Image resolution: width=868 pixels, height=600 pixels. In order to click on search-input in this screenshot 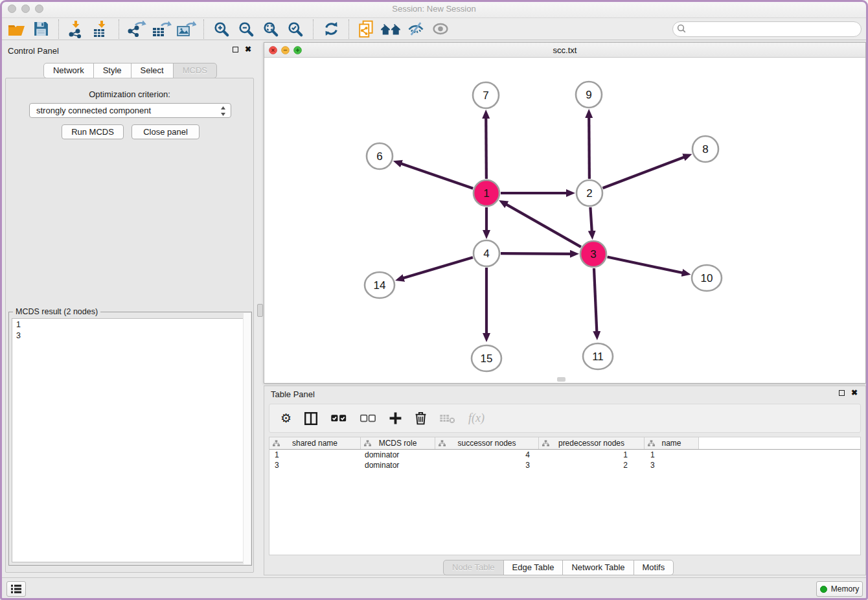, I will do `click(767, 29)`.